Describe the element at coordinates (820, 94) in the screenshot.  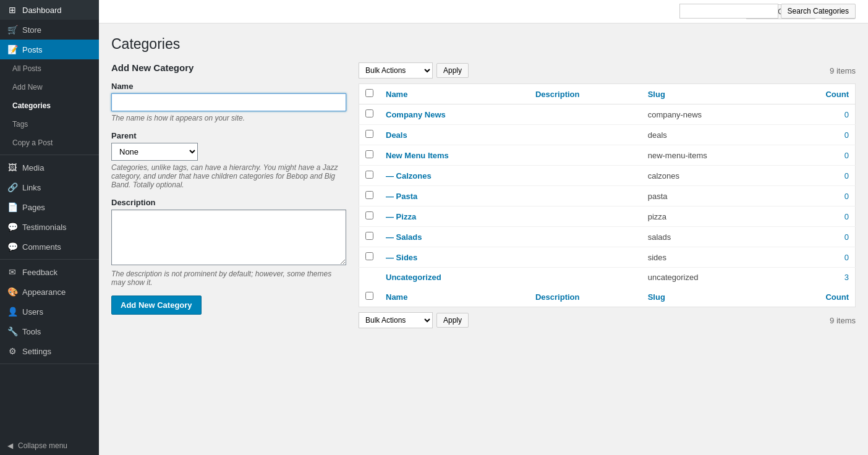
I see `col-header-count: Count` at that location.